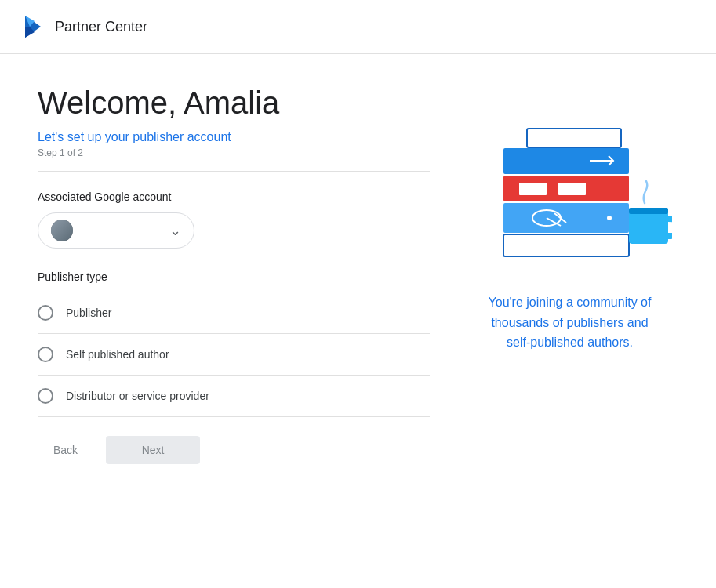  What do you see at coordinates (234, 450) in the screenshot?
I see `button-row: Back Next` at bounding box center [234, 450].